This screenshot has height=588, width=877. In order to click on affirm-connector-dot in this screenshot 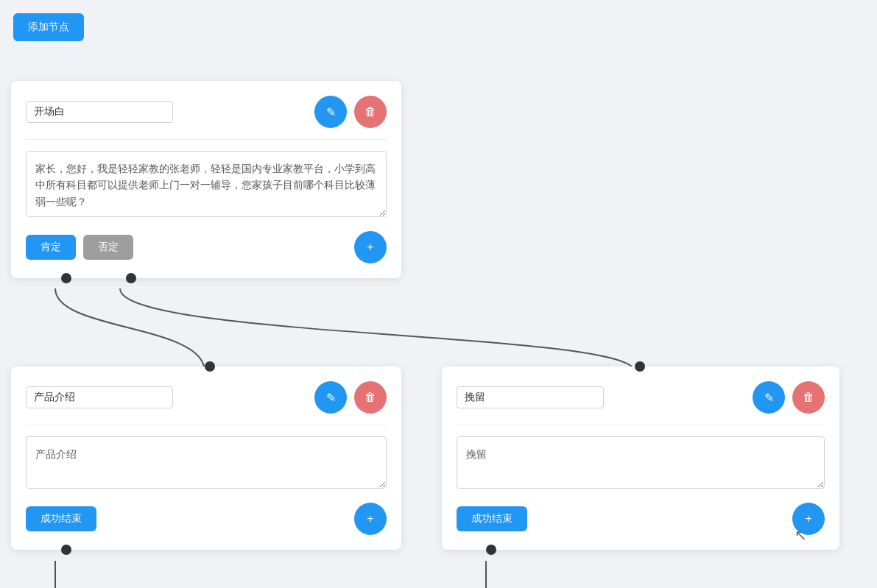, I will do `click(66, 278)`.